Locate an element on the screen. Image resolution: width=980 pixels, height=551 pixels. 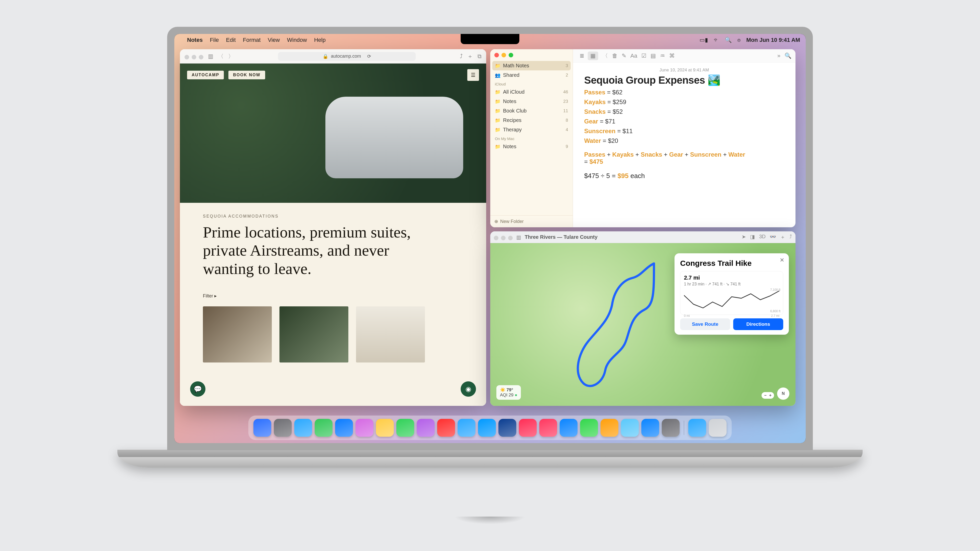
sidebar-item-shared: 👥 Shared 2 is located at coordinates (531, 75).